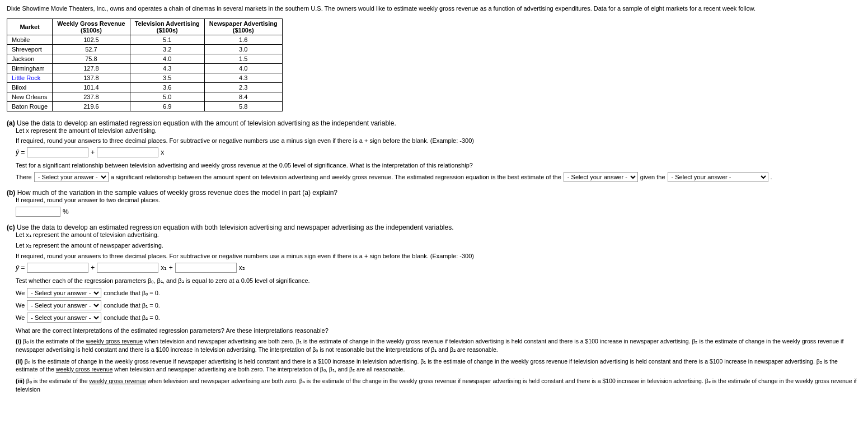 Image resolution: width=868 pixels, height=433 pixels. What do you see at coordinates (434, 123) in the screenshot?
I see `part-a-question: (a) Use the data to develop an estimated…` at bounding box center [434, 123].